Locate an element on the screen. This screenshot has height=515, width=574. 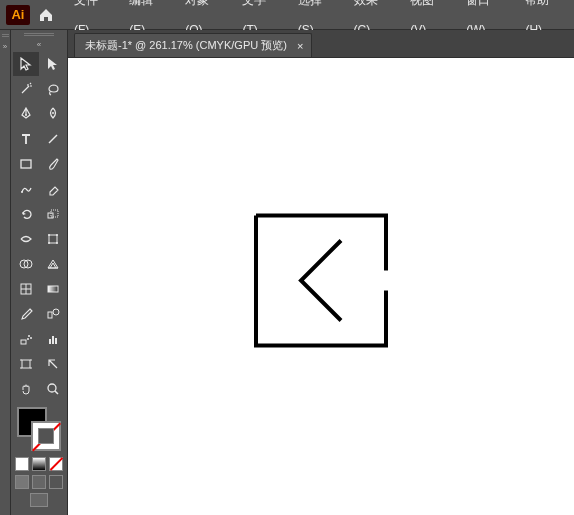
app-logo: Ai is located at coordinates (18, 15).